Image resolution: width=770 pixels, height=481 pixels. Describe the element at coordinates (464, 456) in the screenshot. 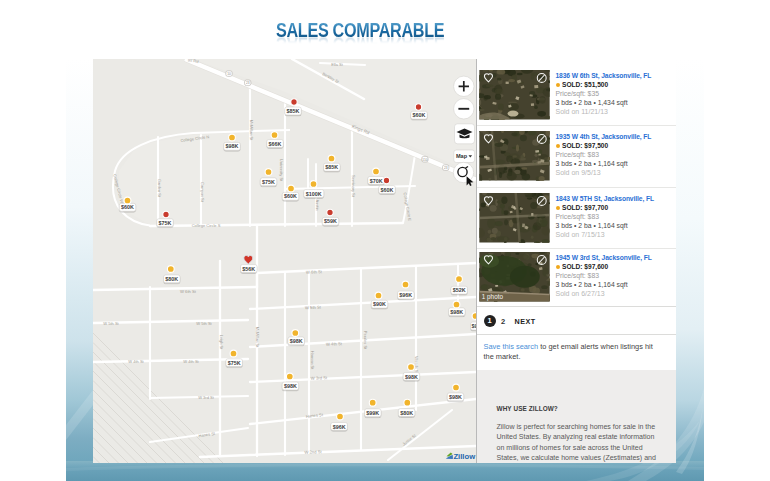

I see `svg-text: Zillow` at that location.